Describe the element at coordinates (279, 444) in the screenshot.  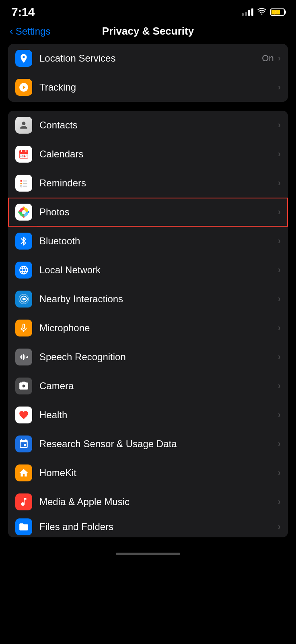
I see `research-sensor-chevron-icon: ›` at that location.